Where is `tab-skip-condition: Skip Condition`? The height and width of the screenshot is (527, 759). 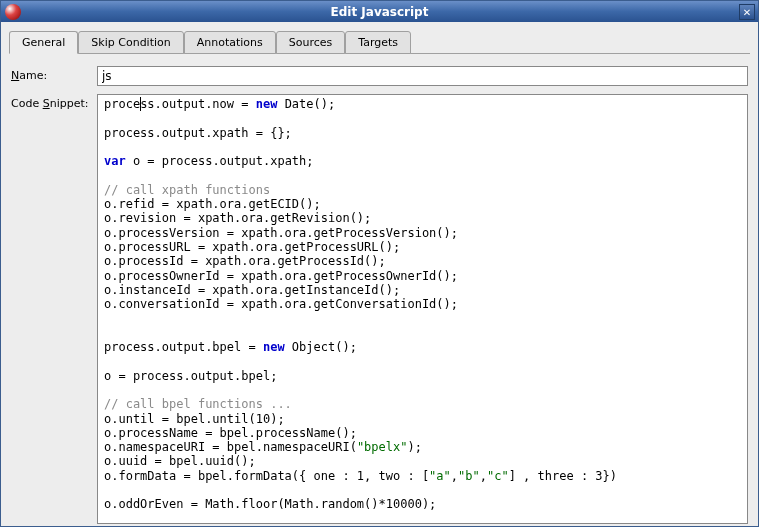
tab-skip-condition: Skip Condition is located at coordinates (130, 42).